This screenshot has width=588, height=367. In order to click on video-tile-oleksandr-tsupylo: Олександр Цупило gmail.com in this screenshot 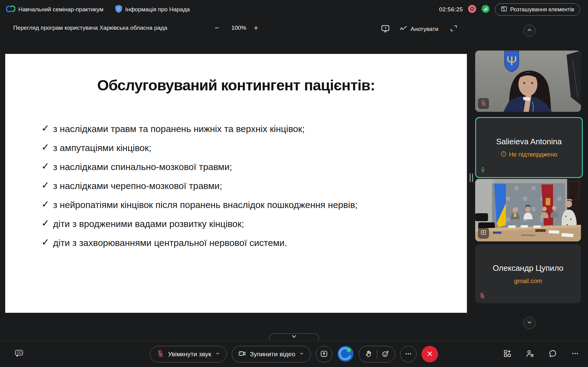, I will do `click(528, 274)`.